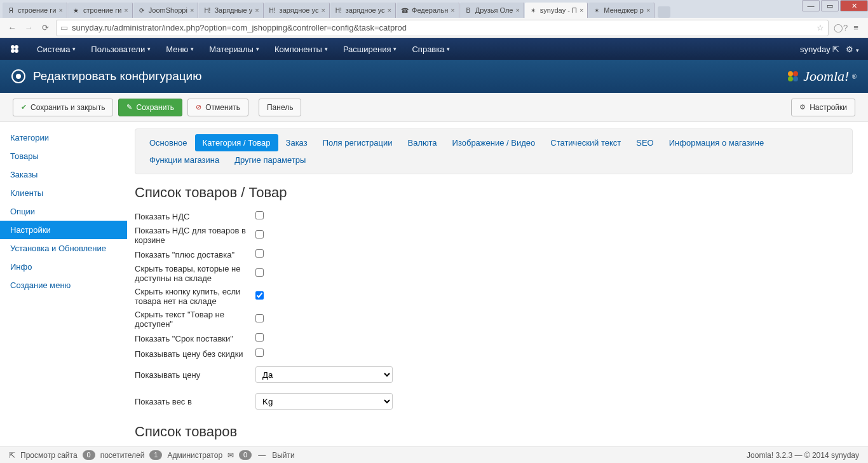  I want to click on action-toolbar: ✔Сохранить и закрыть ✎Сохранить ⊘Отменит…, so click(434, 107).